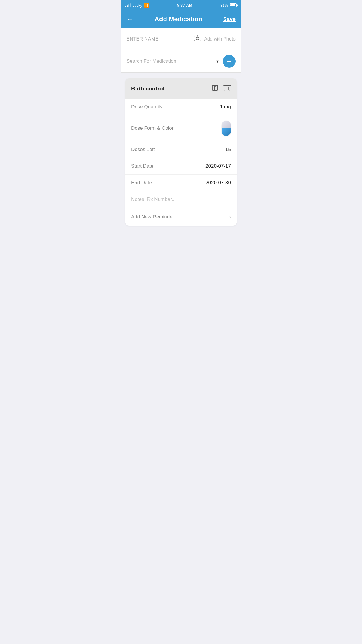  I want to click on content-area: ENTER NAME Add with Photo Search For Med…, so click(181, 127).